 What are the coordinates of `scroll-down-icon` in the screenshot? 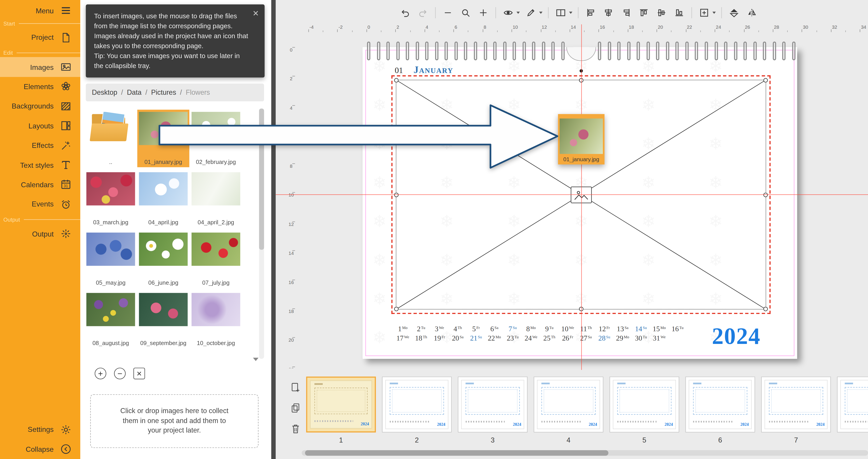 It's located at (256, 359).